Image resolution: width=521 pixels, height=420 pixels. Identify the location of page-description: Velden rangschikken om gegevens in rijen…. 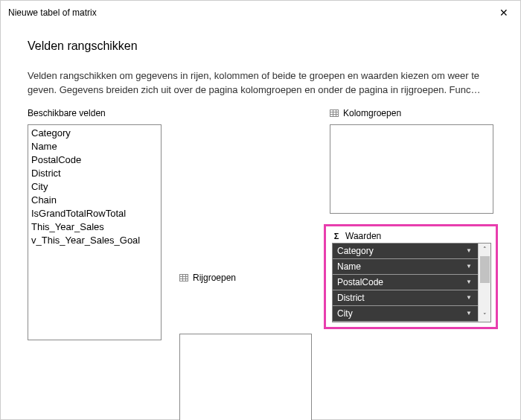
(260, 83).